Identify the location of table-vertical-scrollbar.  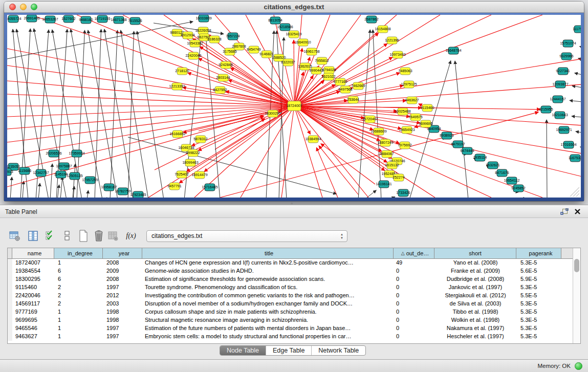
(576, 296).